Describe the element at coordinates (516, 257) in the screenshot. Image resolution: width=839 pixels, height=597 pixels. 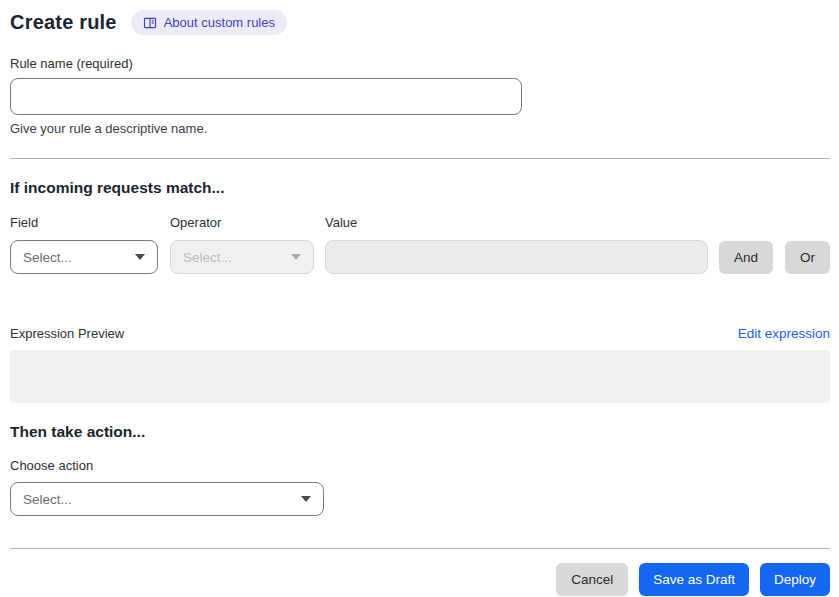
I see `value-input` at that location.